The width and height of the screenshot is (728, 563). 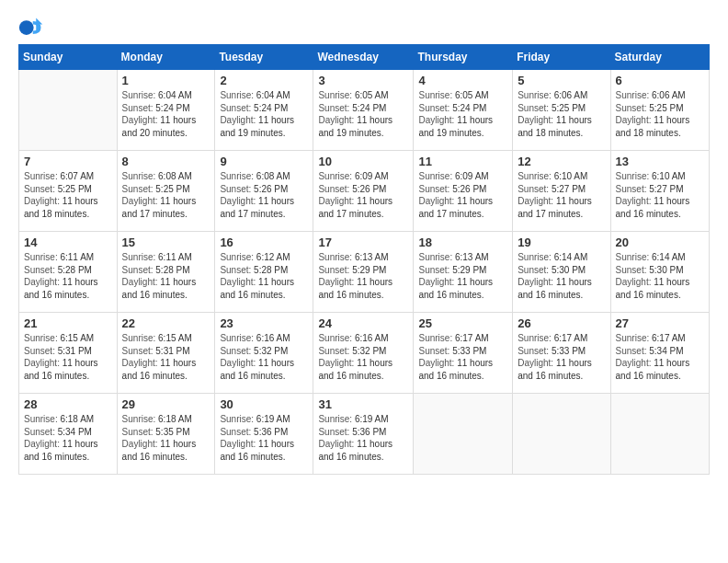 I want to click on calendar-cell: 15Sunrise: 6:11 AMSunset: 5:28 PMDayligh…, so click(x=165, y=272).